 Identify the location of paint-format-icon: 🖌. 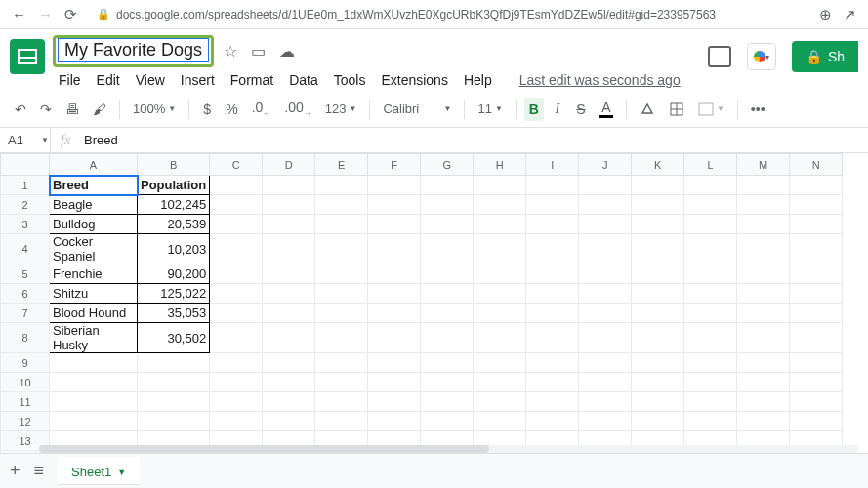
(100, 109).